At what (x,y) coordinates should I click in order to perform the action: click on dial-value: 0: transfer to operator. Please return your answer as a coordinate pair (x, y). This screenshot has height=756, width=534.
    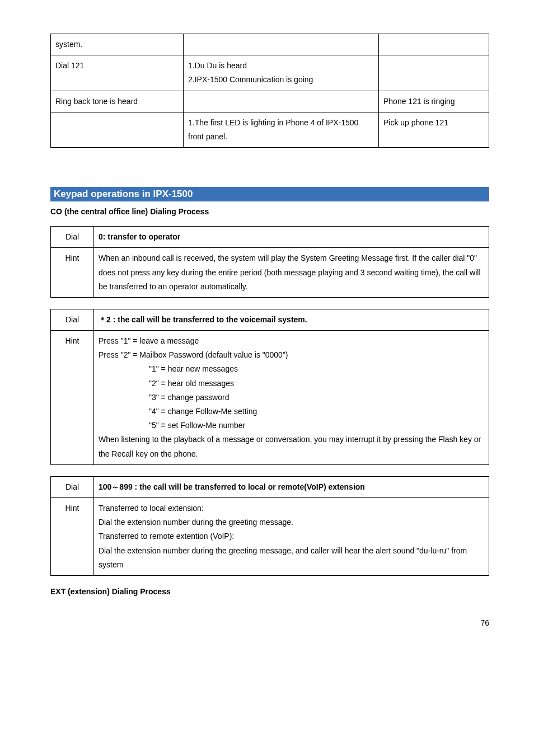
    Looking at the image, I should click on (292, 237).